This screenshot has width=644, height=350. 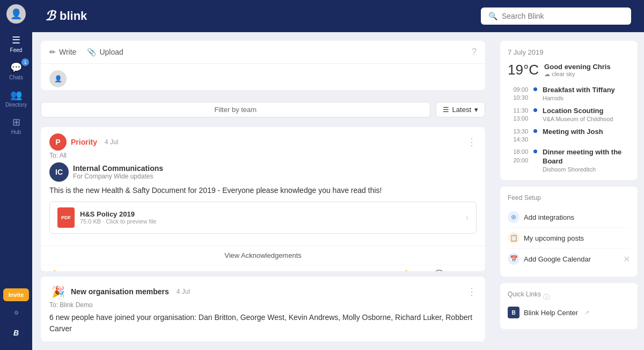 I want to click on sidebar-item-settings: ⚙, so click(x=16, y=313).